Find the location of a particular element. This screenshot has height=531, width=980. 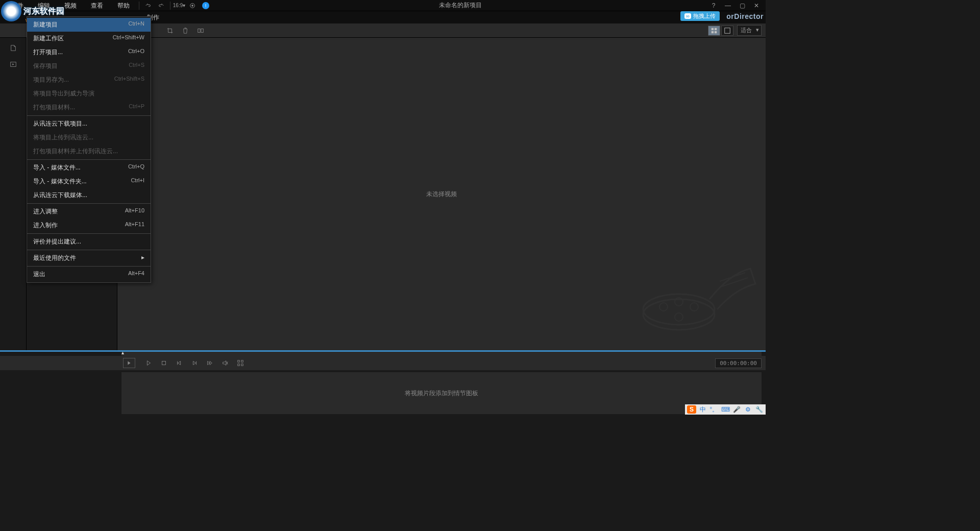

file-menu-dropdown: 新建项目Ctrl+N新建工作区Ctrl+Shift+W打开项目...Ctrl+O… is located at coordinates (89, 150).